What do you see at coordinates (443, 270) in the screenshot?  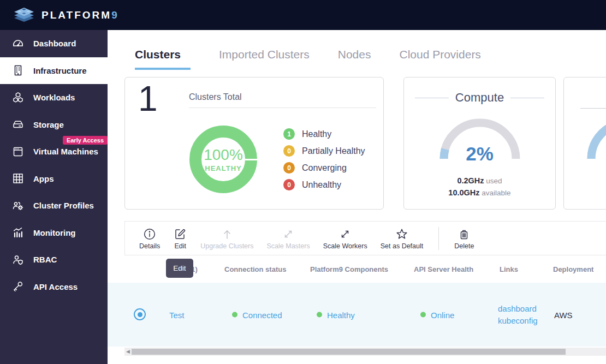 I see `column-header-api-server-health: API Server Health` at bounding box center [443, 270].